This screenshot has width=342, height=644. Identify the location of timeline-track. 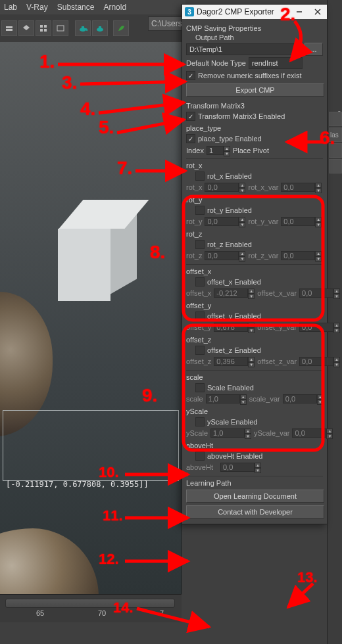
(90, 603).